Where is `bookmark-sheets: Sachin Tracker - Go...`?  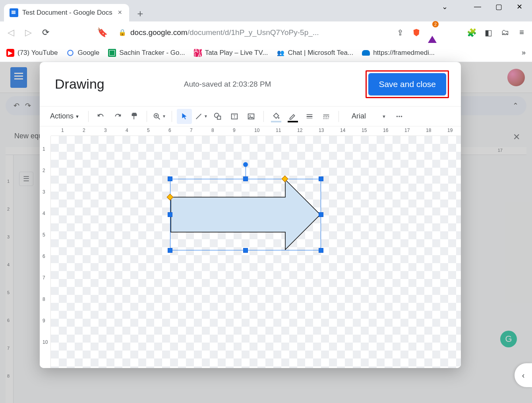
bookmark-sheets: Sachin Tracker - Go... is located at coordinates (146, 53).